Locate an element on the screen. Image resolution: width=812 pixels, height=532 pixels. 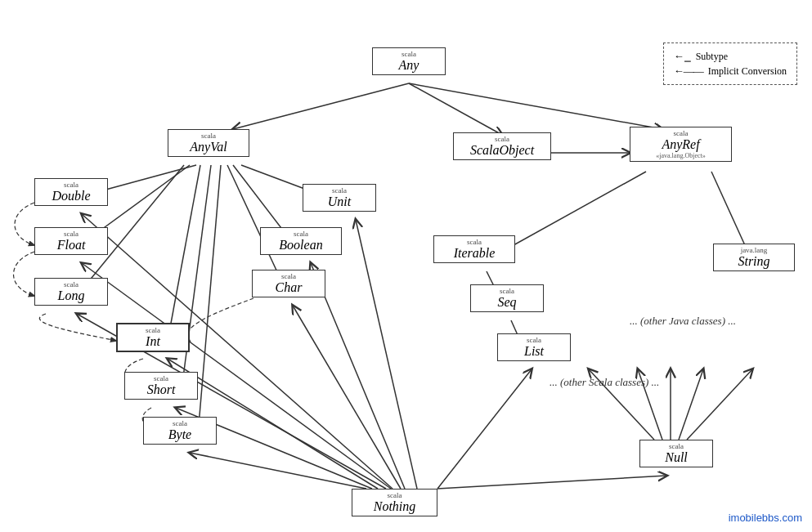
node-char: scala Char is located at coordinates (289, 284).